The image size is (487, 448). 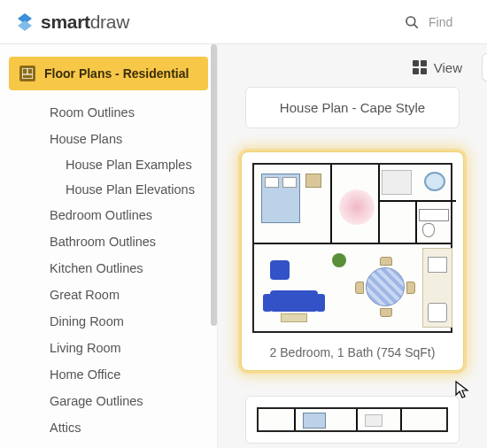 I want to click on segmented-control-fragment, so click(x=484, y=67).